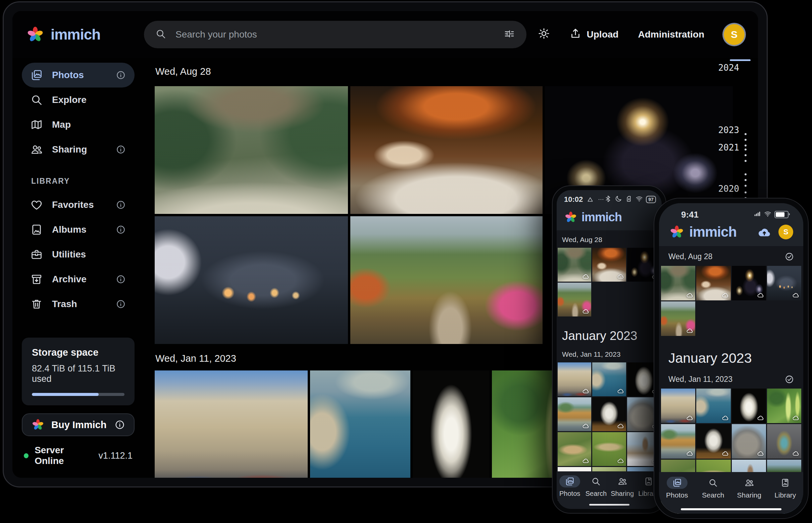 This screenshot has height=523, width=812. What do you see at coordinates (729, 130) in the screenshot?
I see `timeline-year-2023: 2023` at bounding box center [729, 130].